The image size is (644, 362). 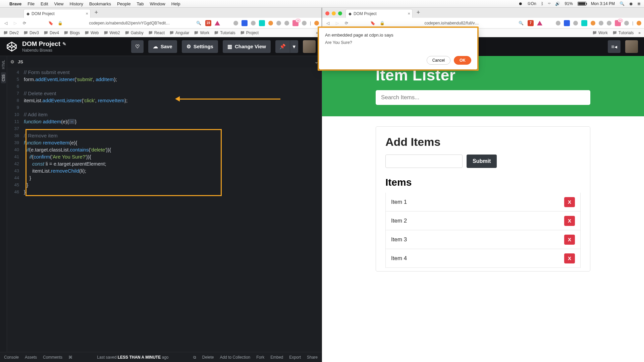 I want to click on menu-people: People, so click(x=124, y=4).